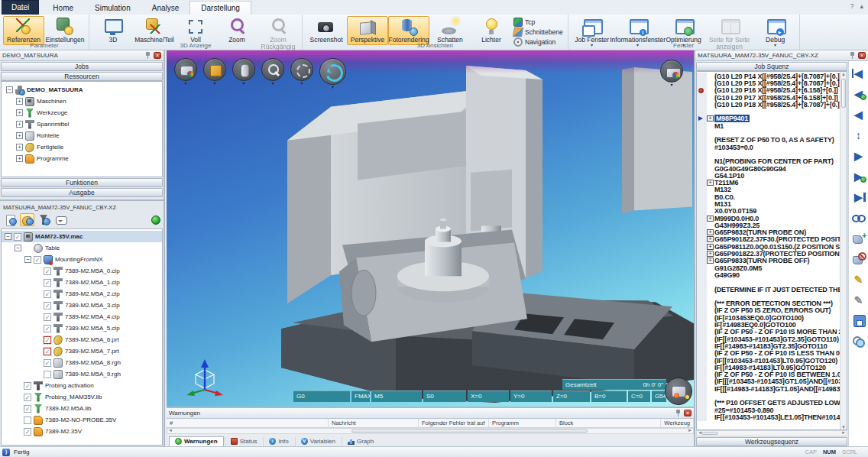 The height and width of the screenshot is (457, 868). Describe the element at coordinates (772, 90) in the screenshot. I see `code-line: (G10 L20 P16 X[[#958/25.4]+[6.158]+[0.]]…` at that location.